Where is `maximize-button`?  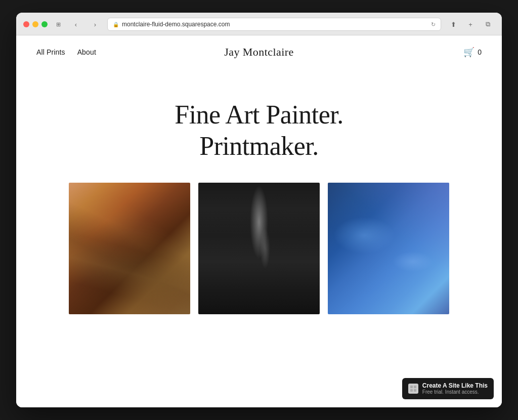
maximize-button is located at coordinates (45, 24).